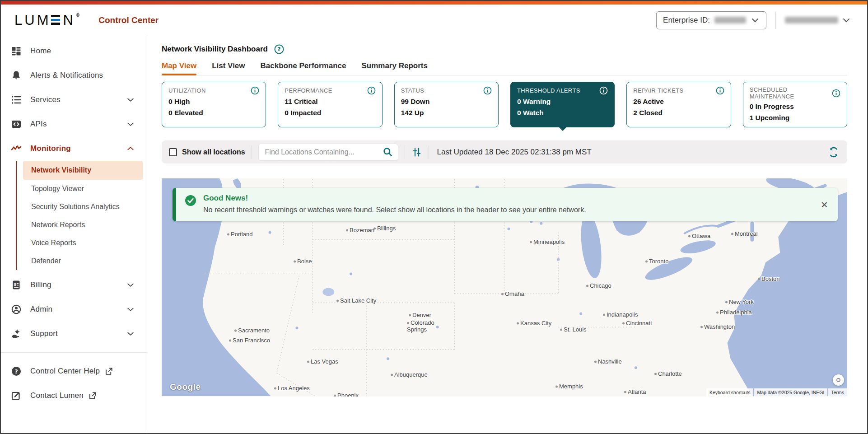 Image resolution: width=868 pixels, height=434 pixels. Describe the element at coordinates (47, 20) in the screenshot. I see `lumen-logo: LUM N ®` at that location.